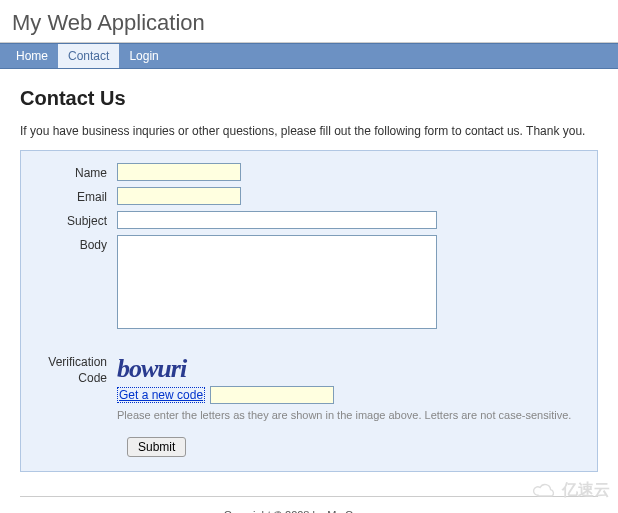 The width and height of the screenshot is (618, 513). What do you see at coordinates (272, 395) in the screenshot?
I see `captcha-input` at bounding box center [272, 395].